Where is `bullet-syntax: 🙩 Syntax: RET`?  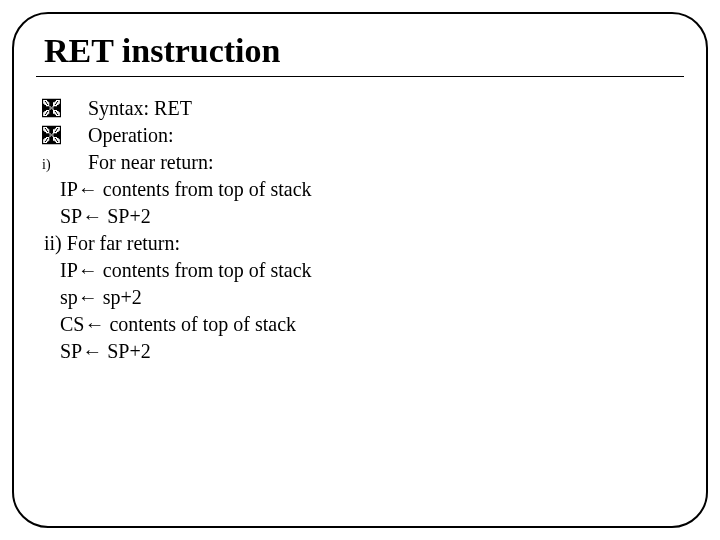 bullet-syntax: 🙩 Syntax: RET is located at coordinates (360, 108).